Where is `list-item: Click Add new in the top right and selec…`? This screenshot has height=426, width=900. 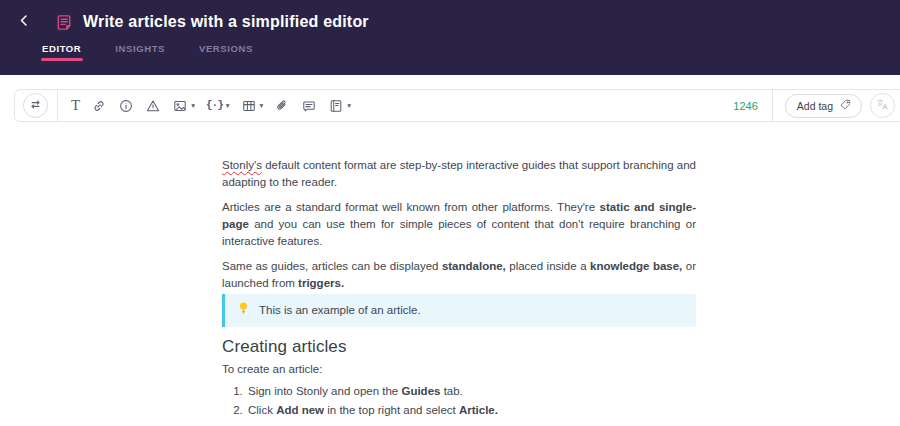 list-item: Click Add new in the top right and selec… is located at coordinates (471, 410).